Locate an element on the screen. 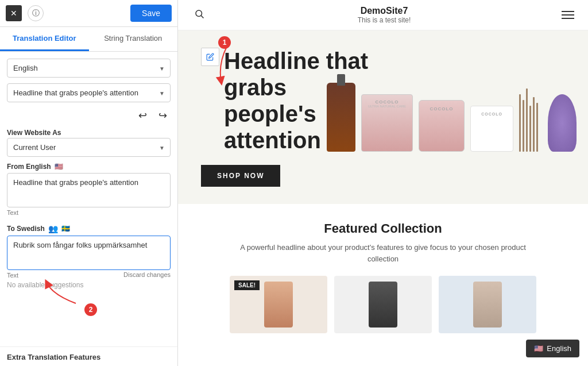 Image resolution: width=588 pixels, height=366 pixels. product-card-2-image is located at coordinates (383, 305).